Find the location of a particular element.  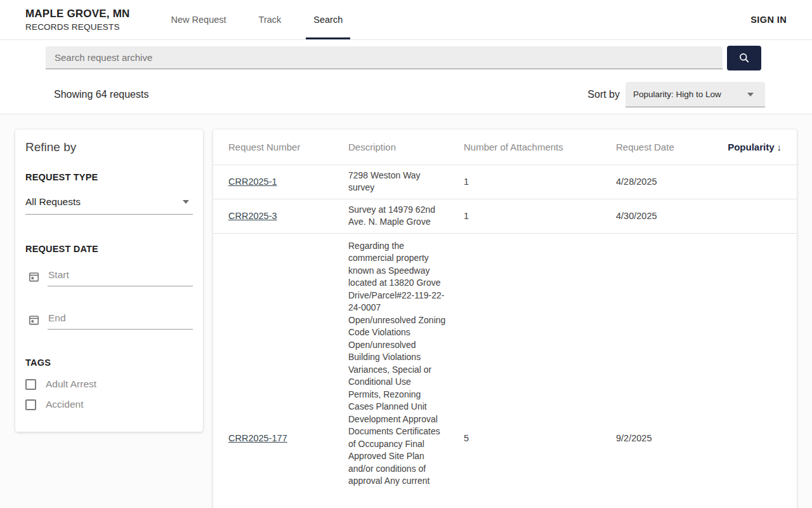

sort-dropdown-value: Popularity: High to Low is located at coordinates (686, 94).